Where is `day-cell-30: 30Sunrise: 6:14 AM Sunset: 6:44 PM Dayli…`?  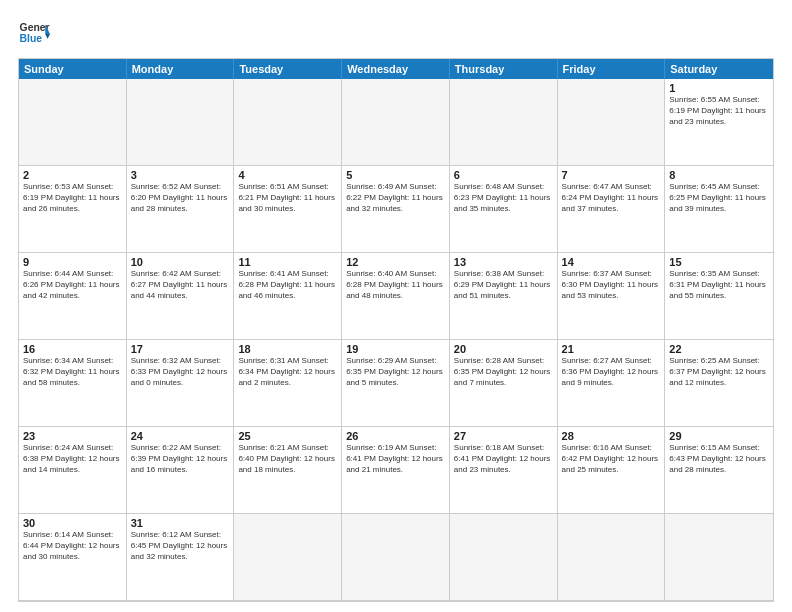
day-cell-30: 30Sunrise: 6:14 AM Sunset: 6:44 PM Dayli… is located at coordinates (73, 558).